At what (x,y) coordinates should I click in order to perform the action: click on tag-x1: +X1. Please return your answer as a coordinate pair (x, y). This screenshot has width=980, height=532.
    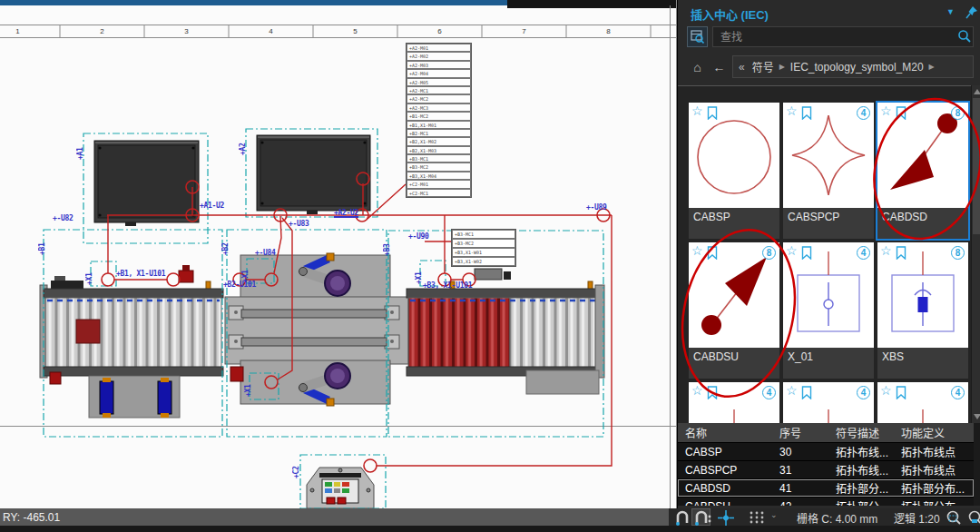
    Looking at the image, I should click on (419, 273).